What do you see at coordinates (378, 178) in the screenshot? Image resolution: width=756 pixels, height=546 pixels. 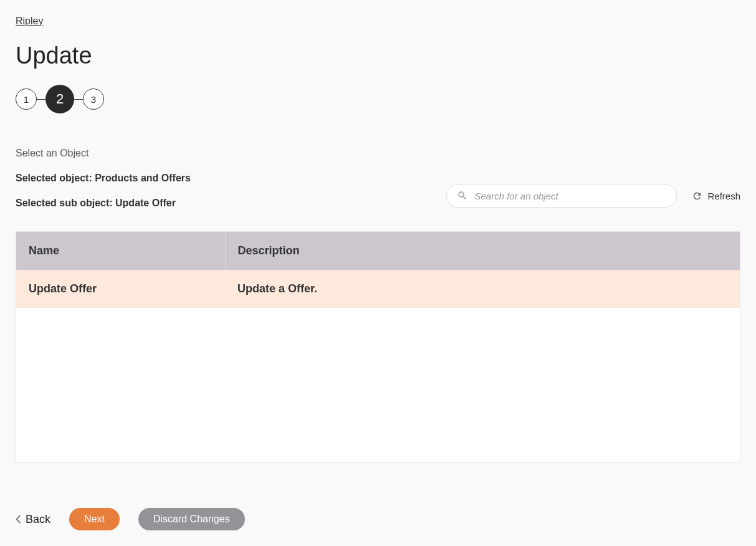 I see `selected-object-text: Selected object: Products and Offers` at bounding box center [378, 178].